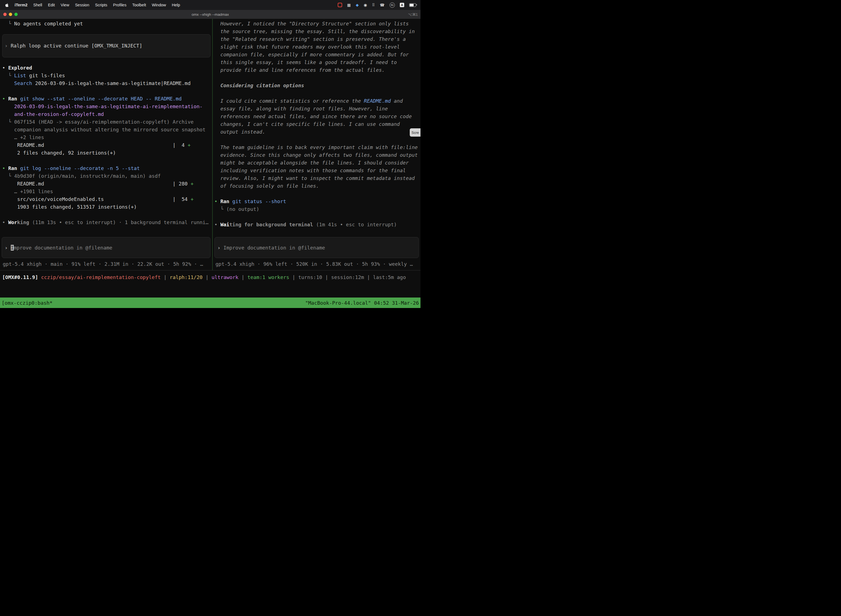 This screenshot has height=616, width=841. Describe the element at coordinates (317, 248) in the screenshot. I see `prompt-input-right: › Improve documentation in @filename` at that location.